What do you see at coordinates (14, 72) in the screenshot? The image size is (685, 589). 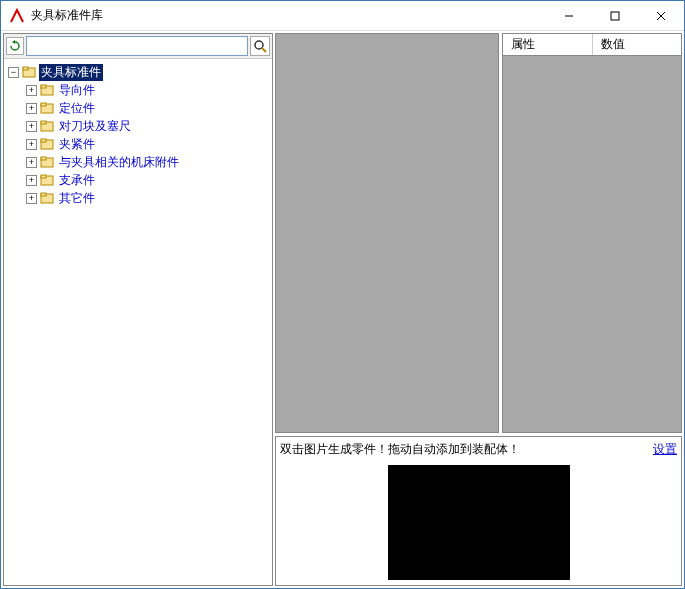 I see `collapse-icon: −` at bounding box center [14, 72].